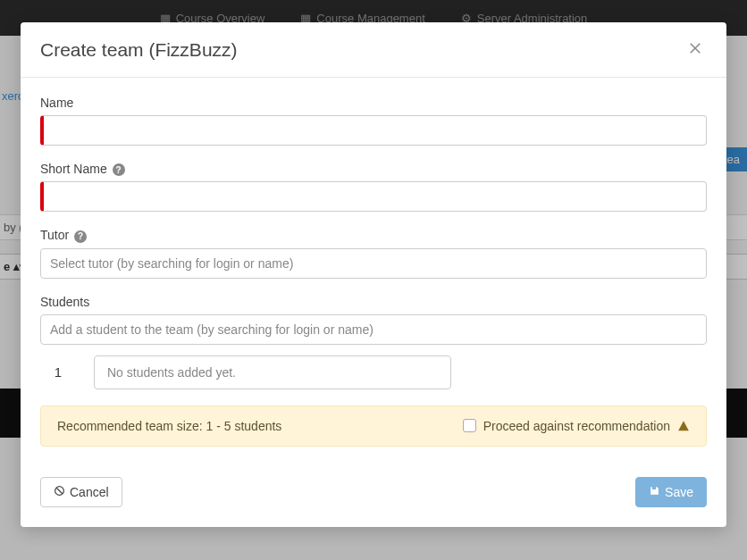 Image resolution: width=747 pixels, height=560 pixels. Describe the element at coordinates (695, 50) in the screenshot. I see `close-icon` at that location.